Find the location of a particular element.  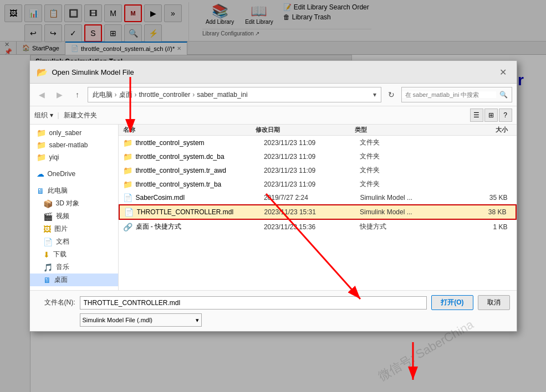

folder-only-saber: 📁 only_saber is located at coordinates (74, 133).